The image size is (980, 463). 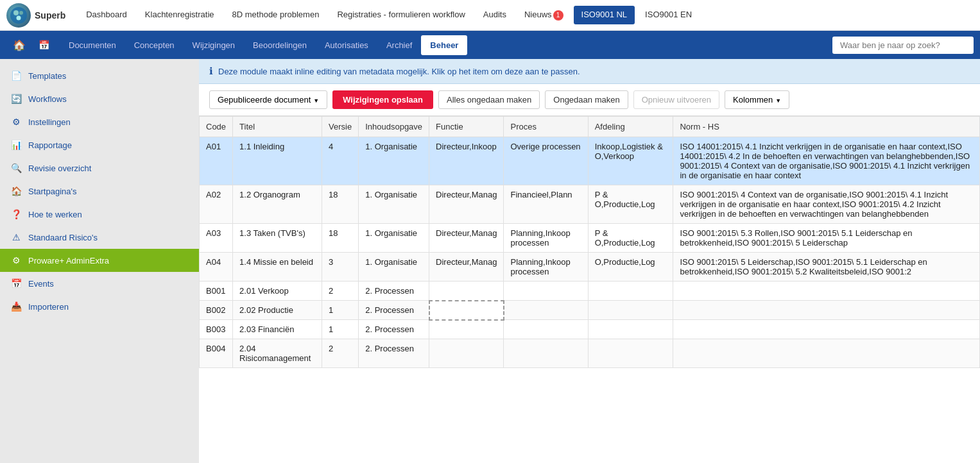 I want to click on top-nav-item-registraties---formulieren-workflow: Registraties - formulieren workflow, so click(x=400, y=15).